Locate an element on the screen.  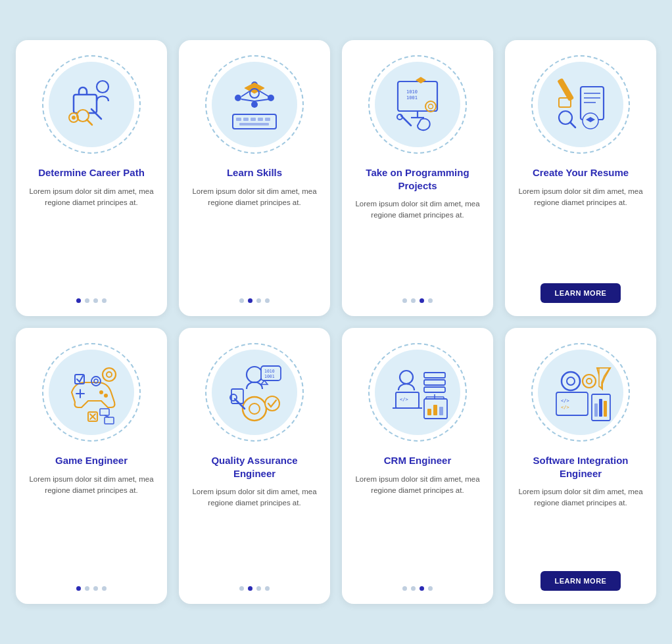
svg-text: 1010 is located at coordinates (412, 92).